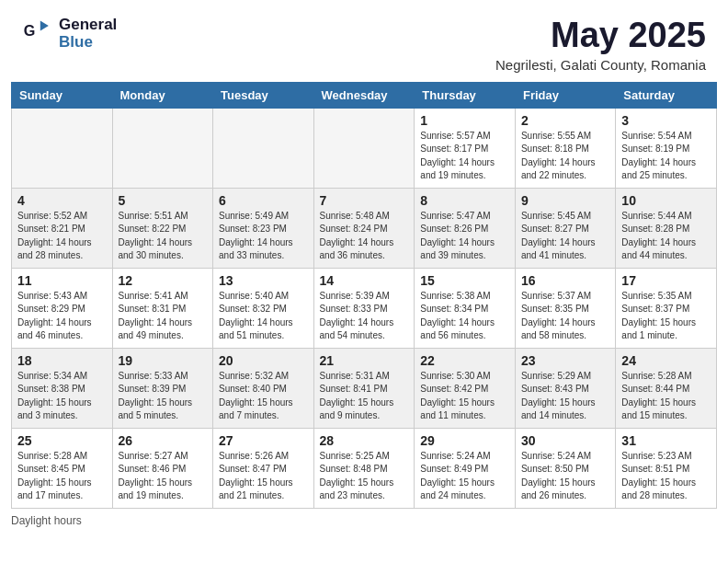 This screenshot has width=728, height=563. Describe the element at coordinates (88, 42) in the screenshot. I see `logo-blue: Blue` at that location.